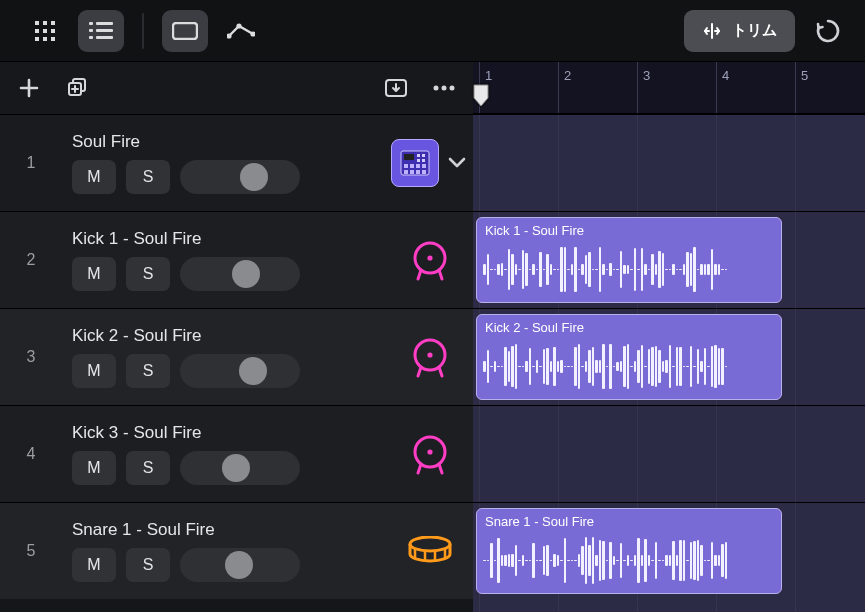 Image resolution: width=865 pixels, height=612 pixels. I want to click on duplicate-icon, so click(77, 88).